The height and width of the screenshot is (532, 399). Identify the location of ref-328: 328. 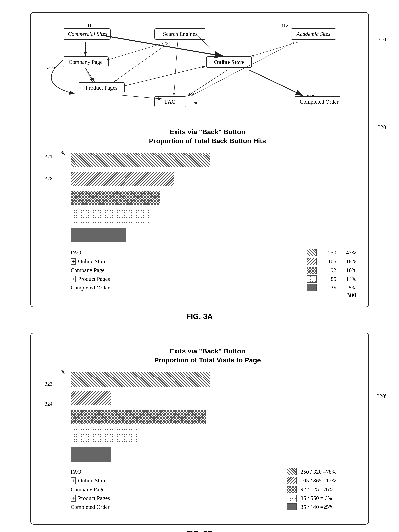
(49, 179).